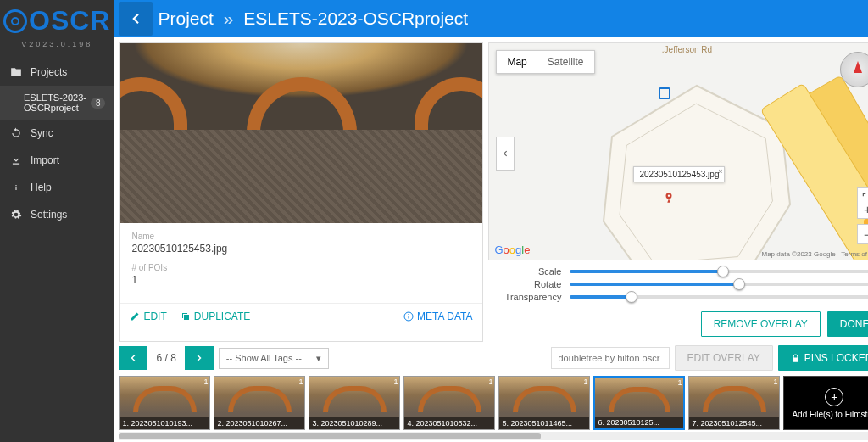 The width and height of the screenshot is (868, 442). Describe the element at coordinates (815, 255) in the screenshot. I see `map-attribution: Map data ©2023 Google Terms of Use` at that location.